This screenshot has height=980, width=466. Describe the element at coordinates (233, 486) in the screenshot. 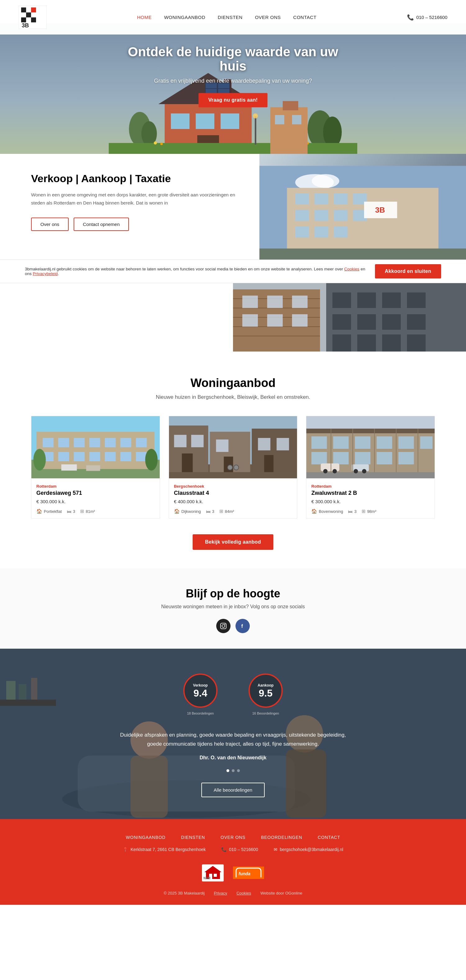

I see `property-city: Bergschenhoek` at that location.